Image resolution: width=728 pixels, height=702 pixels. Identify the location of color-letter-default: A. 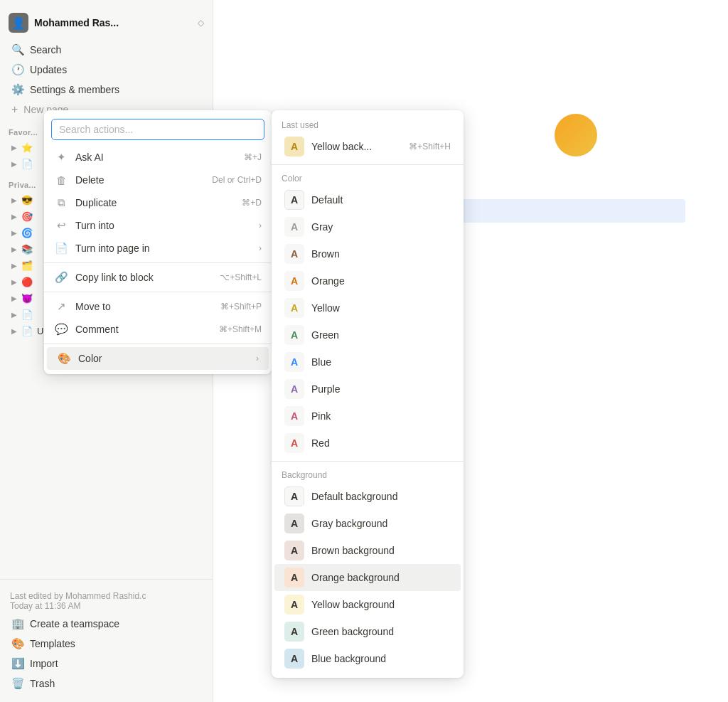
(294, 200).